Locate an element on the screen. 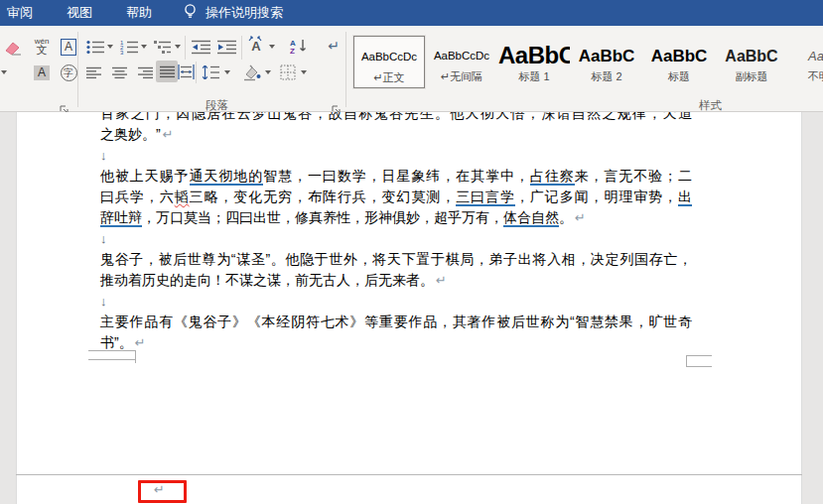 This screenshot has width=823, height=504. style-item: AaBbCcDc↵无间隔 is located at coordinates (462, 62).